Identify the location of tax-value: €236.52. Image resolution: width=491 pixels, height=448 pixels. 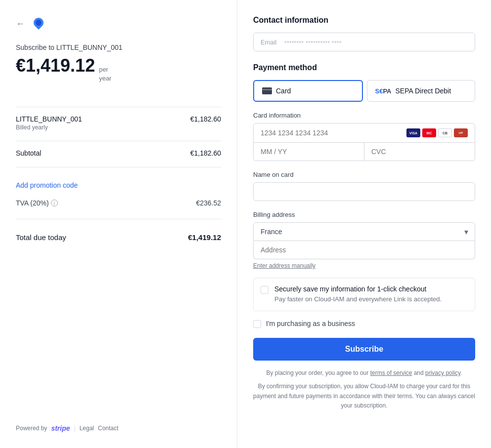
(209, 203).